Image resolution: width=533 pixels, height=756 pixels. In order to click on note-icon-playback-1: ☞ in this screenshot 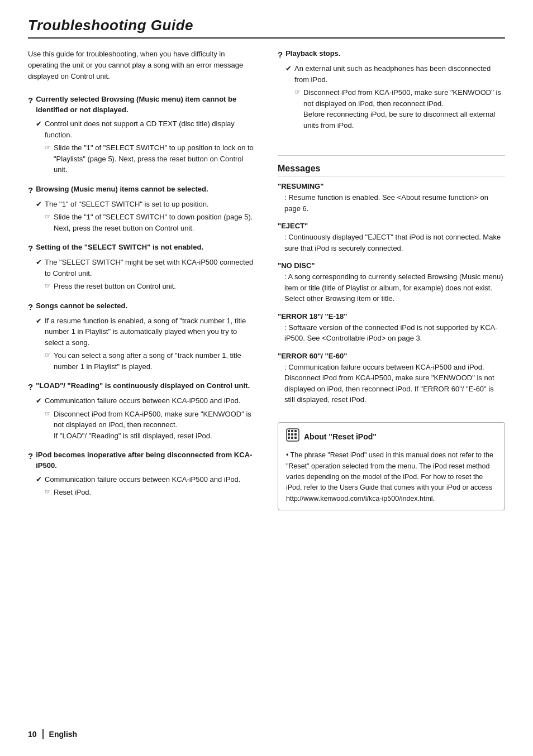, I will do `click(297, 92)`.